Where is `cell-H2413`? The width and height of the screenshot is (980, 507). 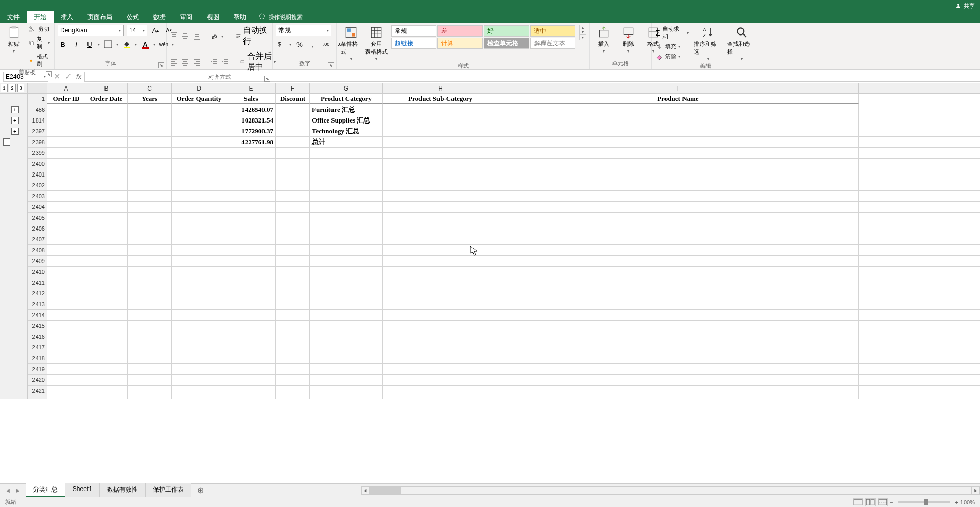
cell-H2413 is located at coordinates (441, 304).